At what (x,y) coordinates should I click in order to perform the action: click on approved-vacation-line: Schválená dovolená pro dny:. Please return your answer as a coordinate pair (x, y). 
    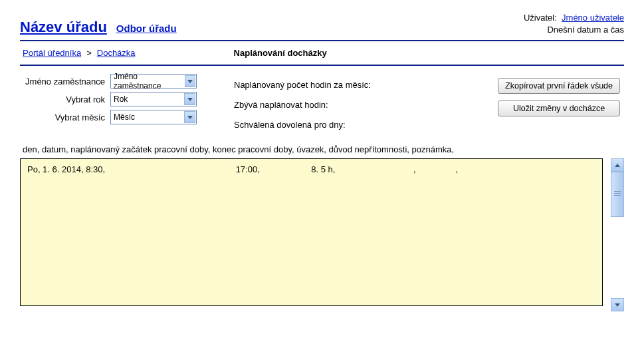
    Looking at the image, I should click on (366, 125).